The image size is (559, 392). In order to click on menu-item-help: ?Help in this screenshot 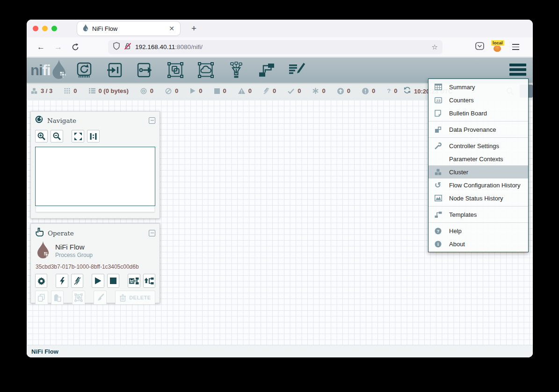, I will do `click(478, 231)`.